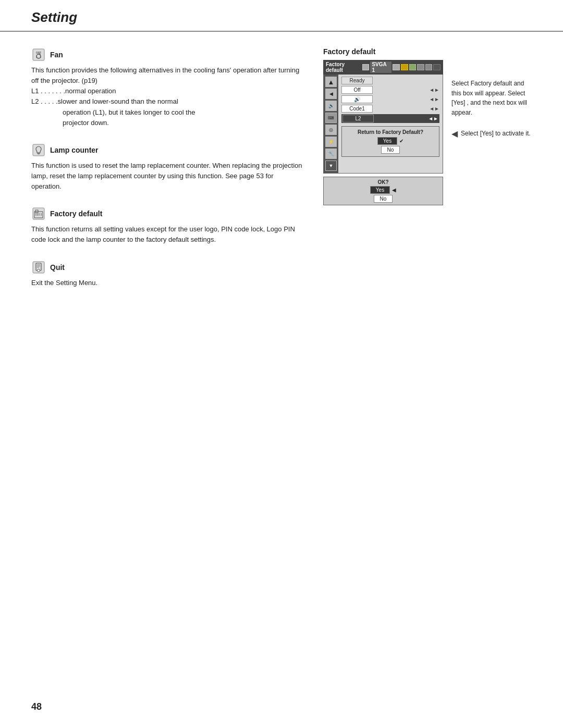 This screenshot has width=563, height=728. Describe the element at coordinates (433, 119) in the screenshot. I see `ui-row-l2-arrow: ◄►` at that location.